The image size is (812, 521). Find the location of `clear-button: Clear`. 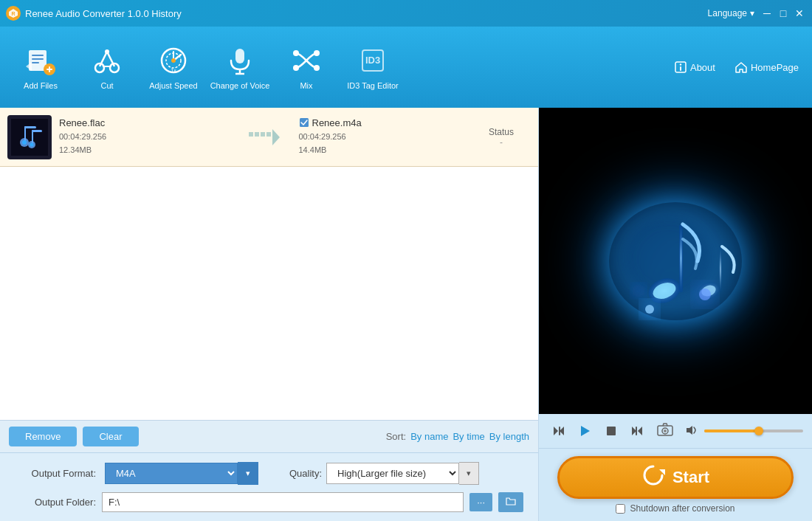

clear-button: Clear is located at coordinates (111, 437).